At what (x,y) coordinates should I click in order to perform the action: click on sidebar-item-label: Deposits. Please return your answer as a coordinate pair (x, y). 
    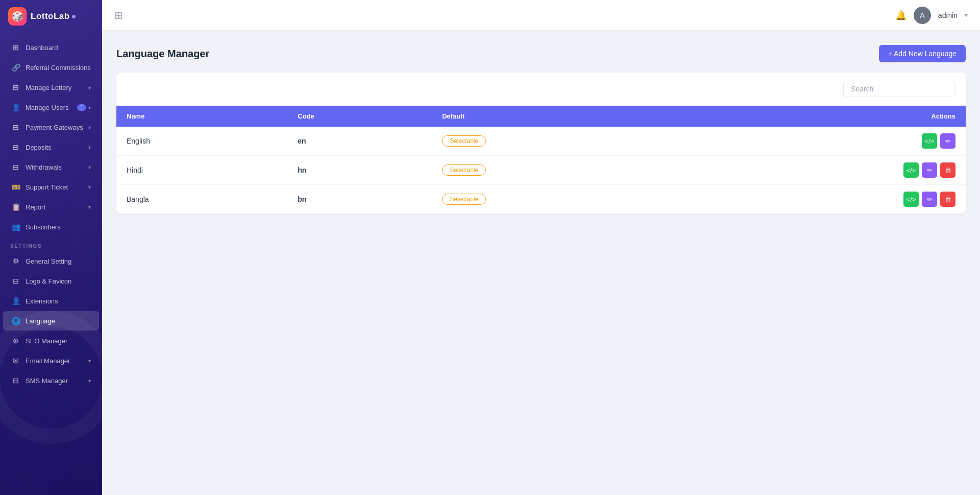
    Looking at the image, I should click on (57, 147).